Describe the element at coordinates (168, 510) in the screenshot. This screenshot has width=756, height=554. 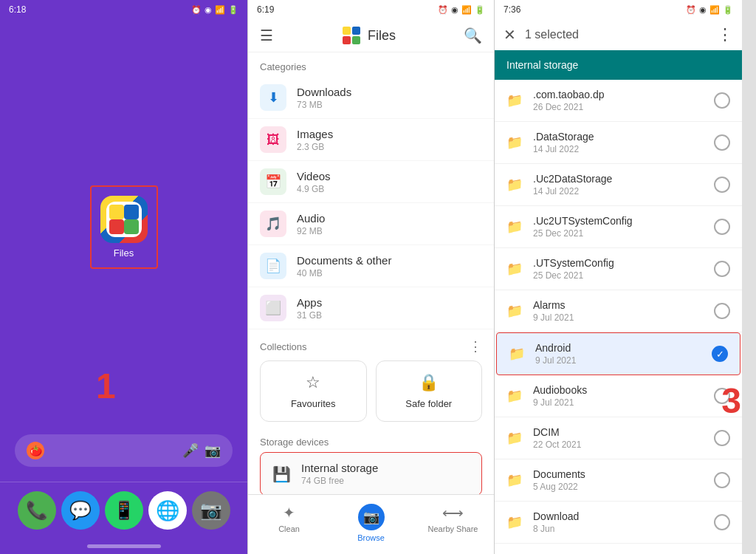
I see `dock-chrome: 🌐` at that location.